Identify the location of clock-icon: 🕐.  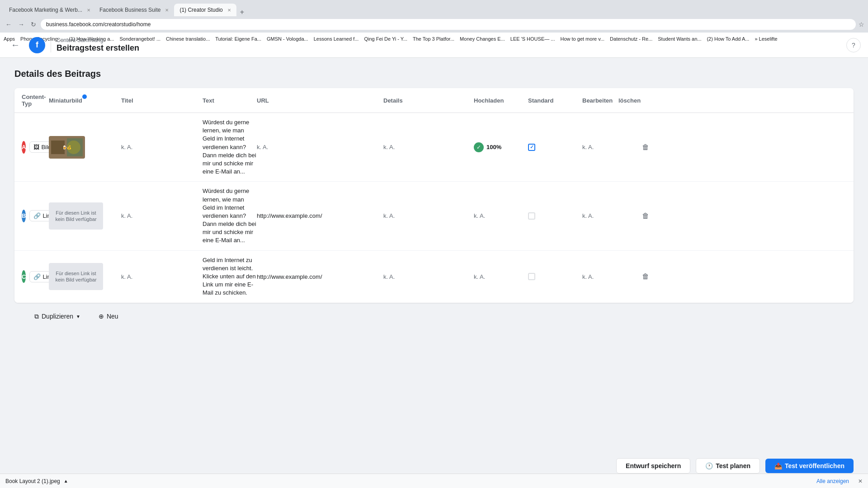
(709, 466).